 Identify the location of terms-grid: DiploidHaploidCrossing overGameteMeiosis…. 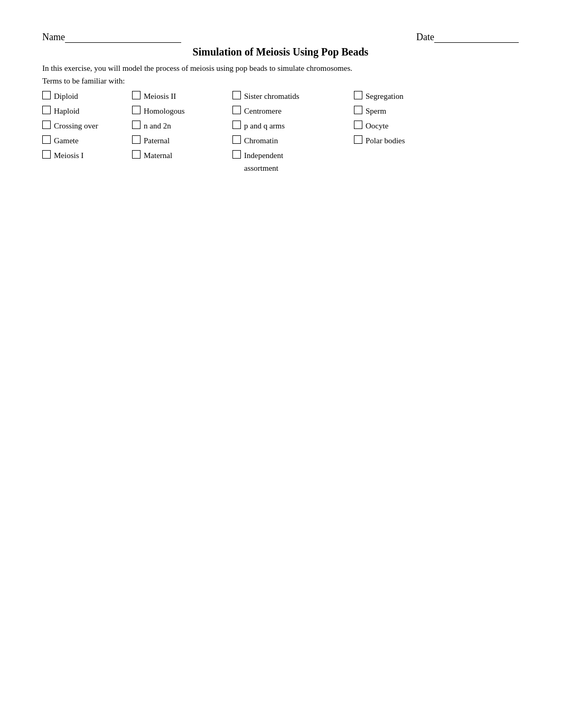
(280, 132).